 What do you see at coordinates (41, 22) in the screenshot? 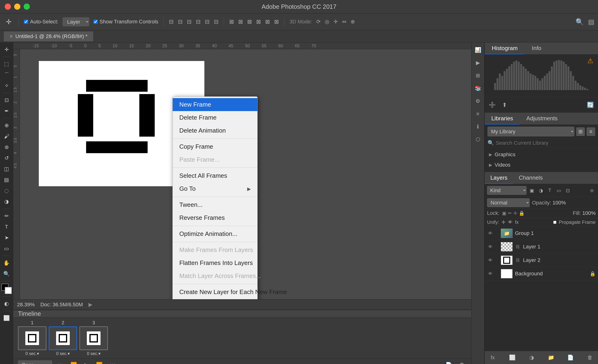
I see `auto-select-checkbox: Auto-Select:` at bounding box center [41, 22].